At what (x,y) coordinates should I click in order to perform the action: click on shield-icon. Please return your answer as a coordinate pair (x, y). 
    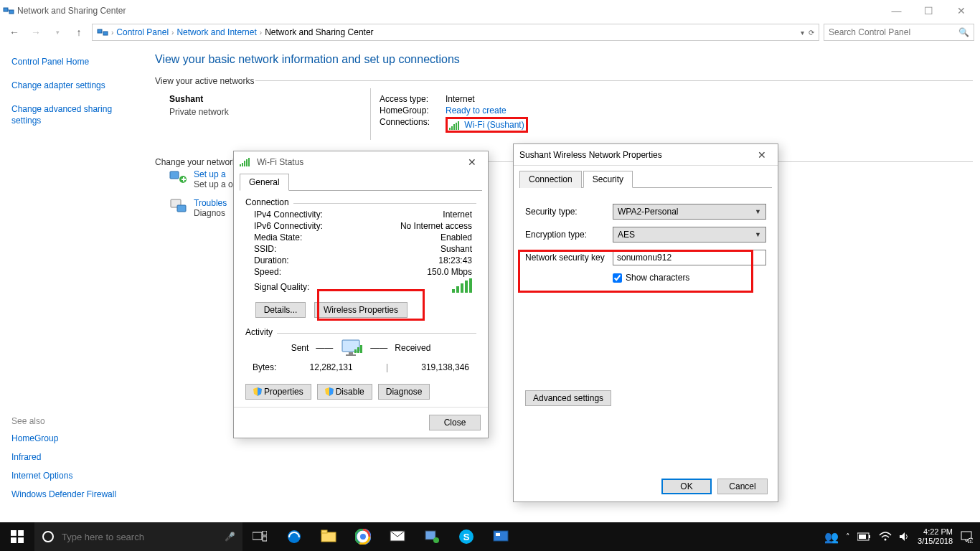
    Looking at the image, I should click on (329, 392).